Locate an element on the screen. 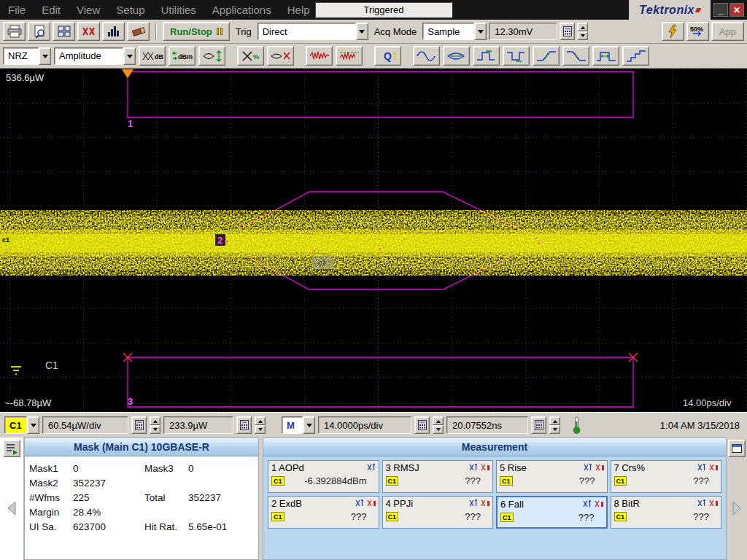  stairstep-button is located at coordinates (636, 55).